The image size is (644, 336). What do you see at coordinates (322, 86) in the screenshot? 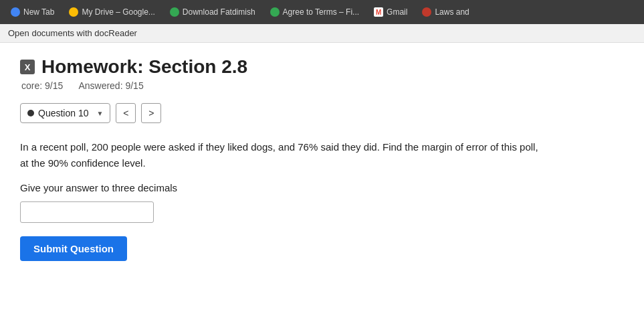
I see `homework-subtitle: core: 9/15 Answered: 9/15` at bounding box center [322, 86].